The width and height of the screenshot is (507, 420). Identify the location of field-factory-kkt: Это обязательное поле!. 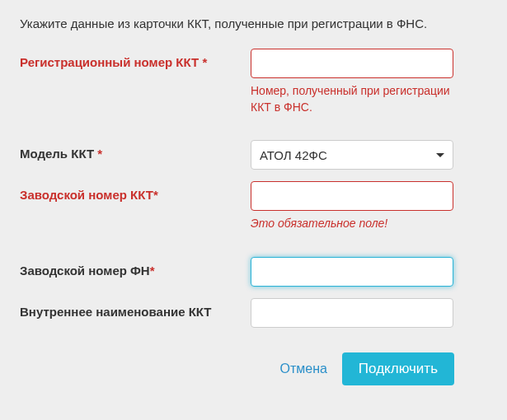
(369, 207).